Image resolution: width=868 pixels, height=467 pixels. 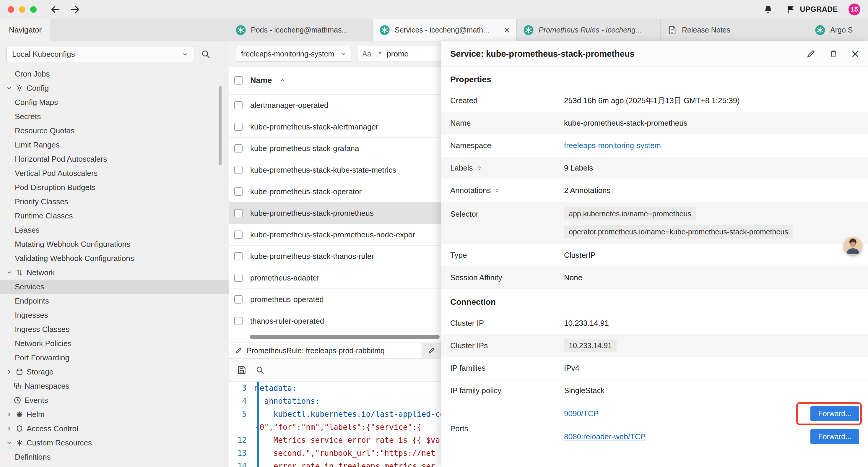 I want to click on namespace-link: freeleaps-monitoring-system, so click(x=613, y=146).